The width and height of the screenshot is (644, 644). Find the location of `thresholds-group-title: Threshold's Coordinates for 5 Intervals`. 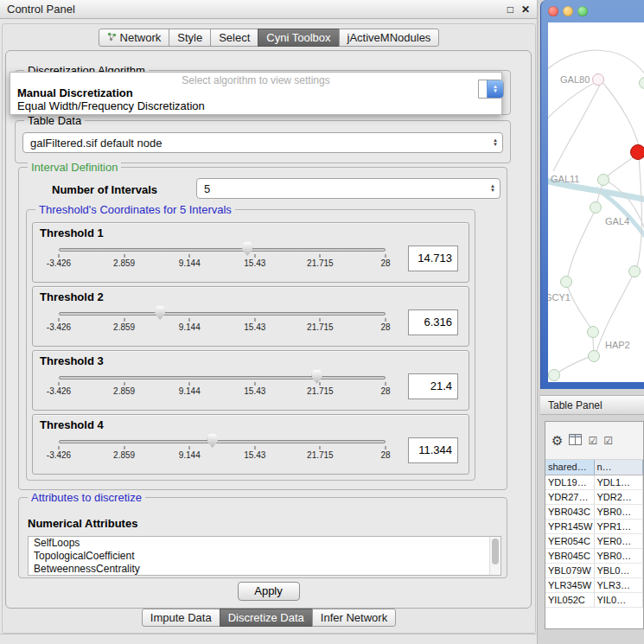

thresholds-group-title: Threshold's Coordinates for 5 Intervals is located at coordinates (135, 209).